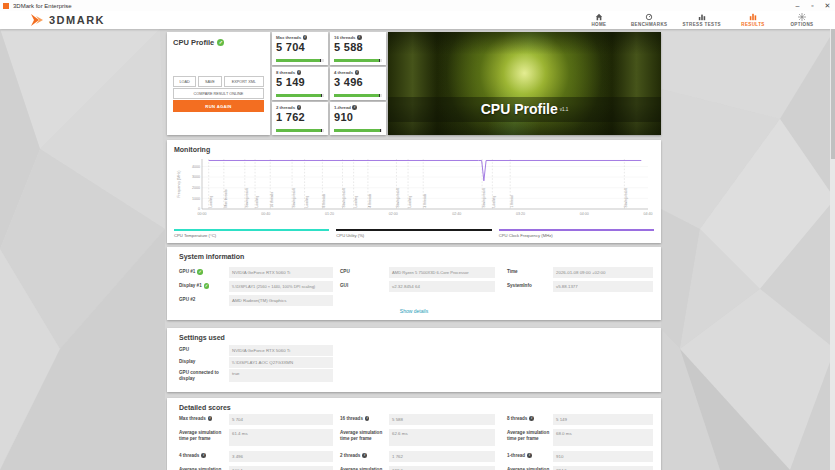 This screenshot has width=835, height=470. What do you see at coordinates (281, 438) in the screenshot?
I see `detail-avg-max-threads: 61.4 ms` at bounding box center [281, 438].